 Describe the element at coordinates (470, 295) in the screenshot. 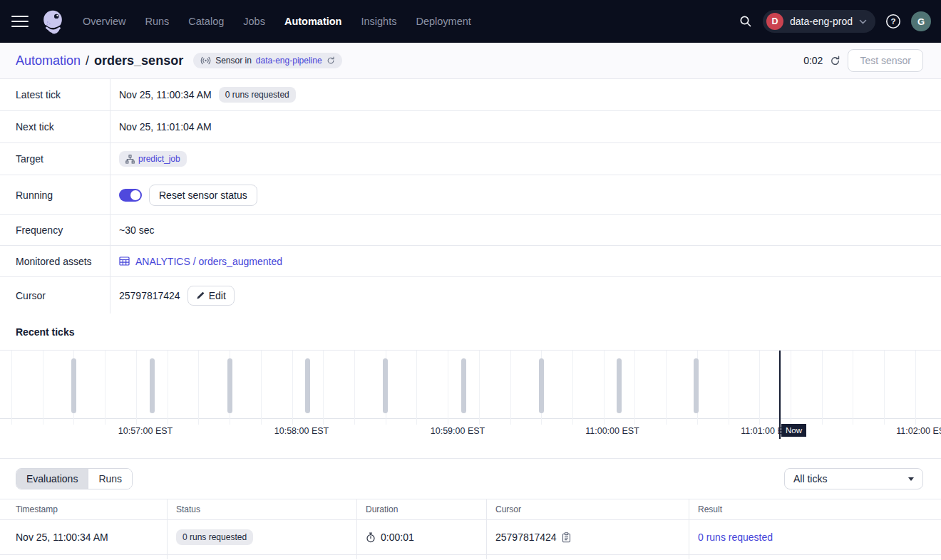

I see `detail-row-cursor: Cursor 25797817424 Edit` at that location.